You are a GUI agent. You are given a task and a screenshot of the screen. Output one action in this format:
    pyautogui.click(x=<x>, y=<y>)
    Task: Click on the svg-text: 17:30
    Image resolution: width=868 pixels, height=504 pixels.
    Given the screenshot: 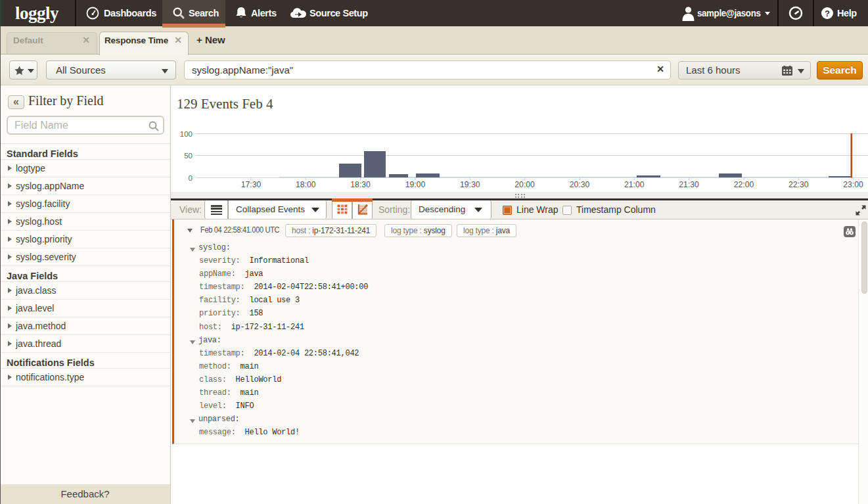 What is the action you would take?
    pyautogui.click(x=251, y=185)
    